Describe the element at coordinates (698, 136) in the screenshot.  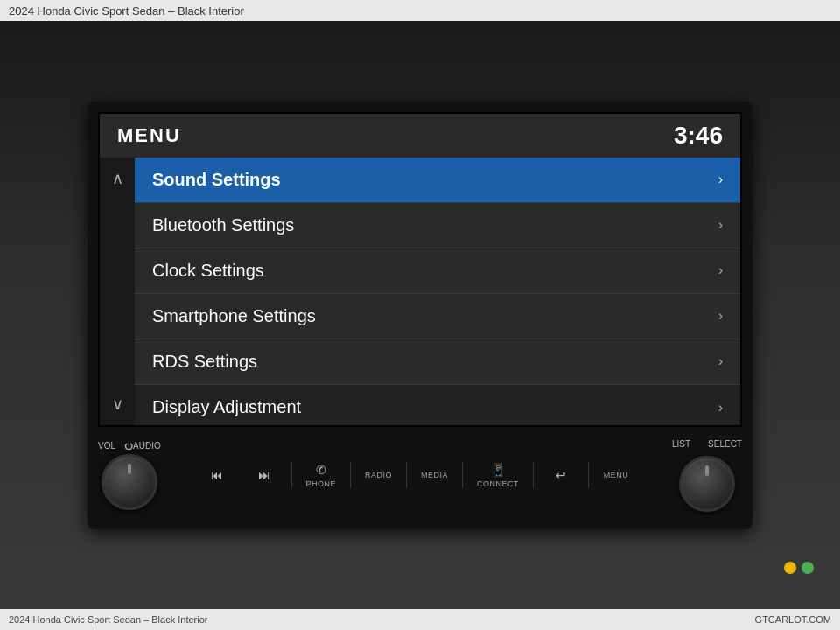
I see `clock-display: 3:46` at that location.